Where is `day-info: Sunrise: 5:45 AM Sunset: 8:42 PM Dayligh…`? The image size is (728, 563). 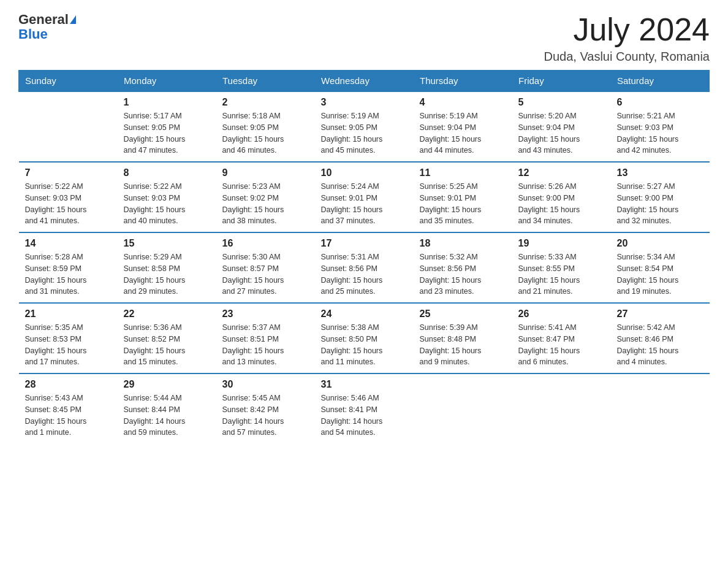
day-info: Sunrise: 5:45 AM Sunset: 8:42 PM Dayligh… is located at coordinates (266, 416).